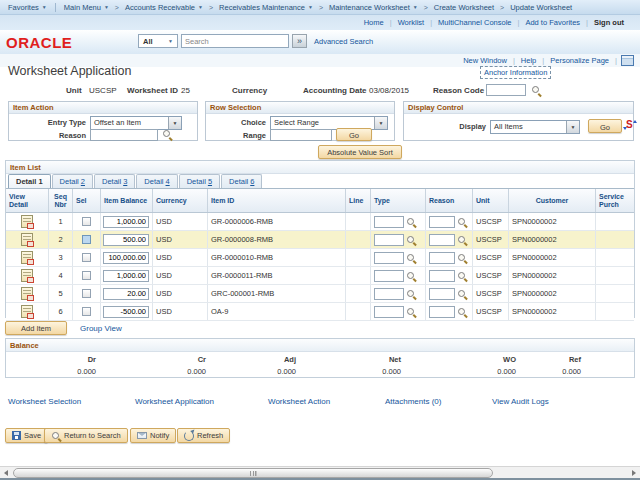 The width and height of the screenshot is (640, 480). I want to click on add-to-favorites-link: Add to Favorites, so click(552, 22).